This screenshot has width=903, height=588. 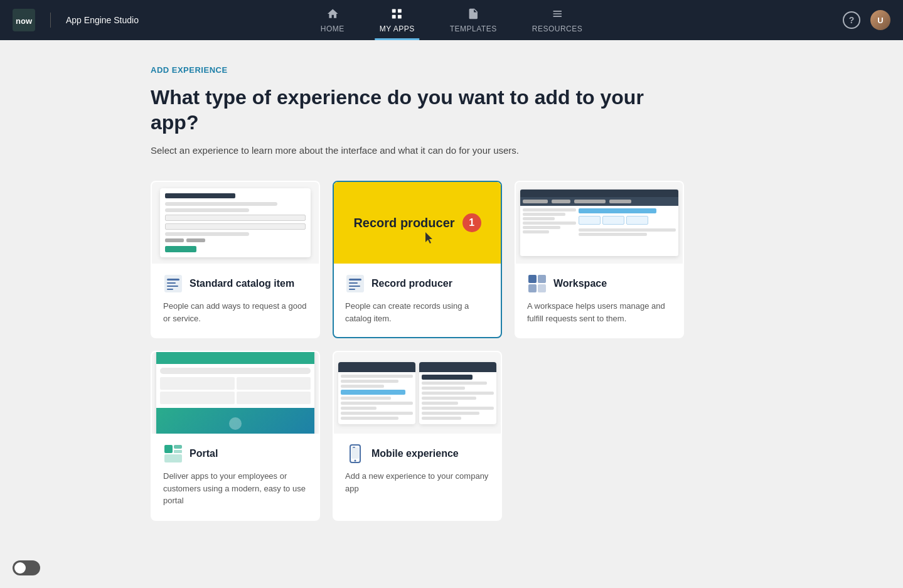 What do you see at coordinates (26, 568) in the screenshot?
I see `theme-toggle` at bounding box center [26, 568].